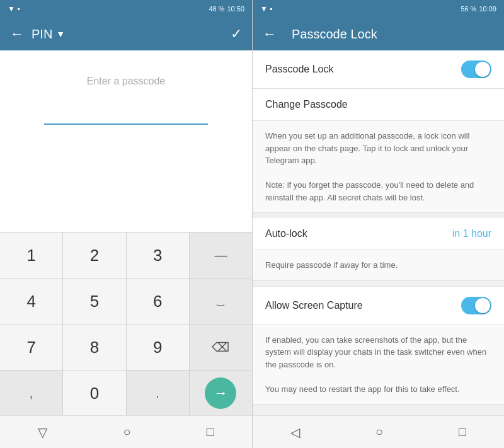 The height and width of the screenshot is (448, 504). Describe the element at coordinates (220, 255) in the screenshot. I see `key-dash: —` at that location.